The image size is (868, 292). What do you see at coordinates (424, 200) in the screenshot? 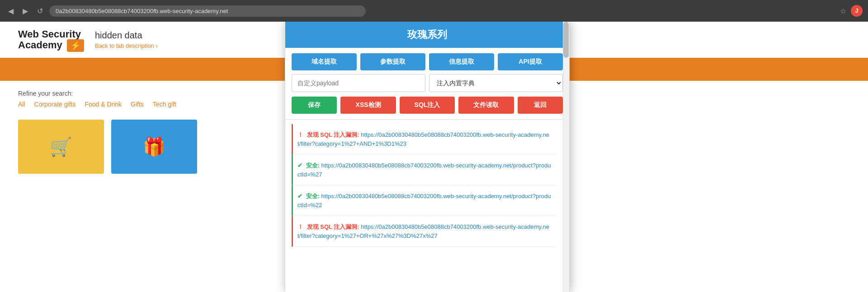
I see `result-link-3: https://0a2b00830480b5e08088cb74003200fb…` at bounding box center [424, 200].